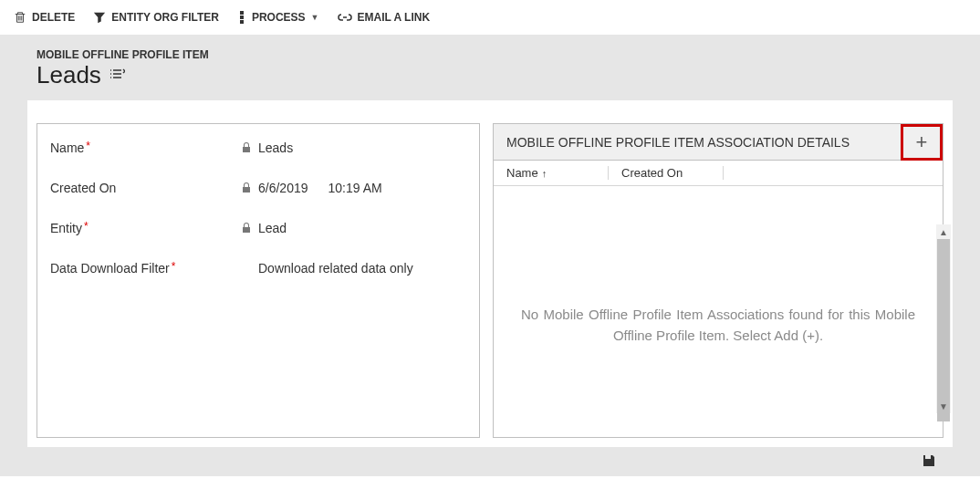 This screenshot has width=980, height=489. I want to click on email-link-button: EMAIL A LINK, so click(384, 17).